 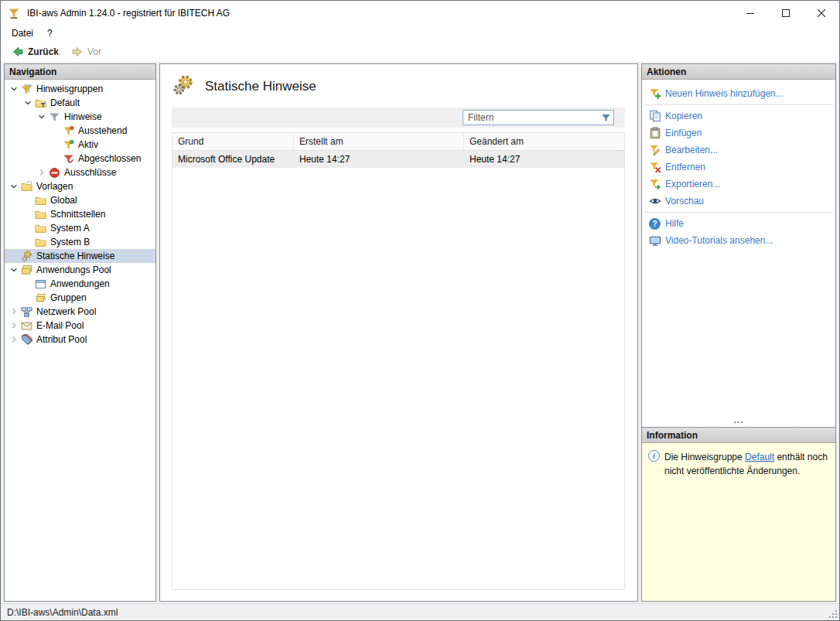 What do you see at coordinates (420, 52) in the screenshot?
I see `toolbar: Zurück Vor` at bounding box center [420, 52].